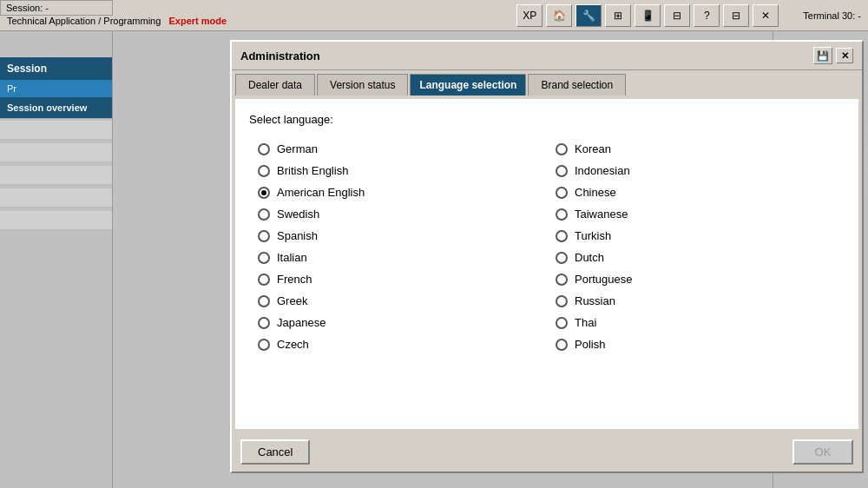  Describe the element at coordinates (562, 193) in the screenshot. I see `radio-chinese` at that location.